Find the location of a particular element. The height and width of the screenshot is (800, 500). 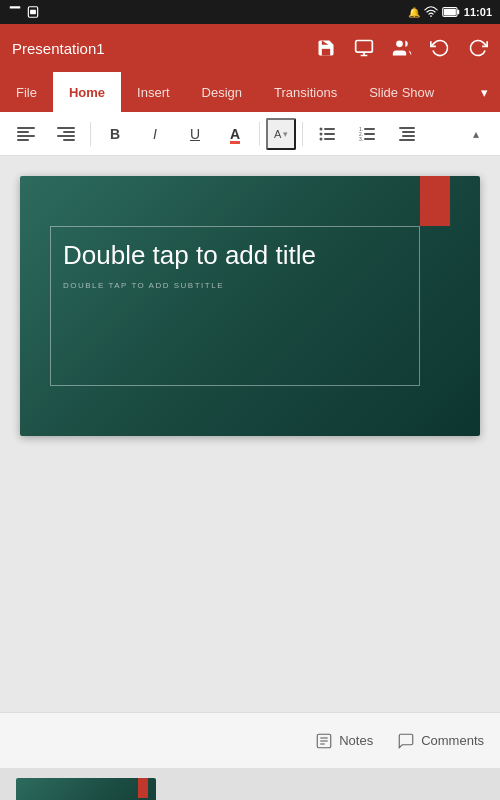

numbering-icon: 1. 2. 3. is located at coordinates (367, 134).